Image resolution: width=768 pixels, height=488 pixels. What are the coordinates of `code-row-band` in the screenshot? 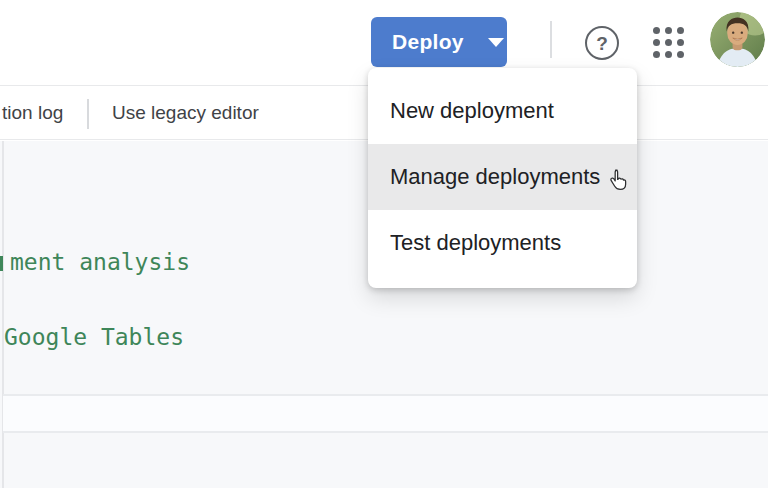 It's located at (386, 413).